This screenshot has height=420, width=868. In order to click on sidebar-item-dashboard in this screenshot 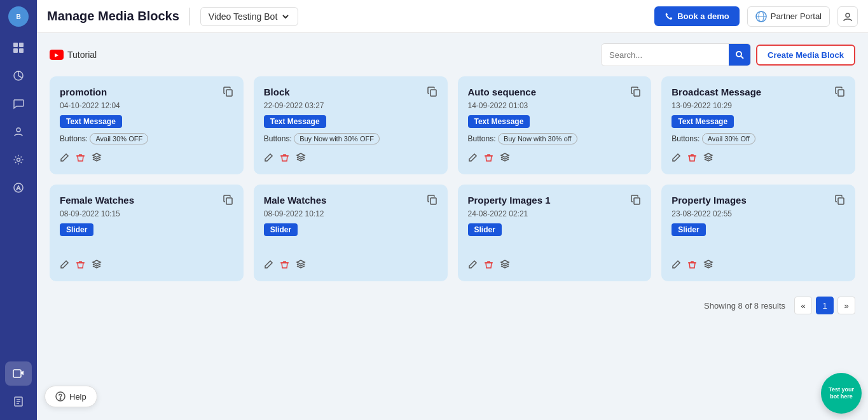, I will do `click(18, 48)`.